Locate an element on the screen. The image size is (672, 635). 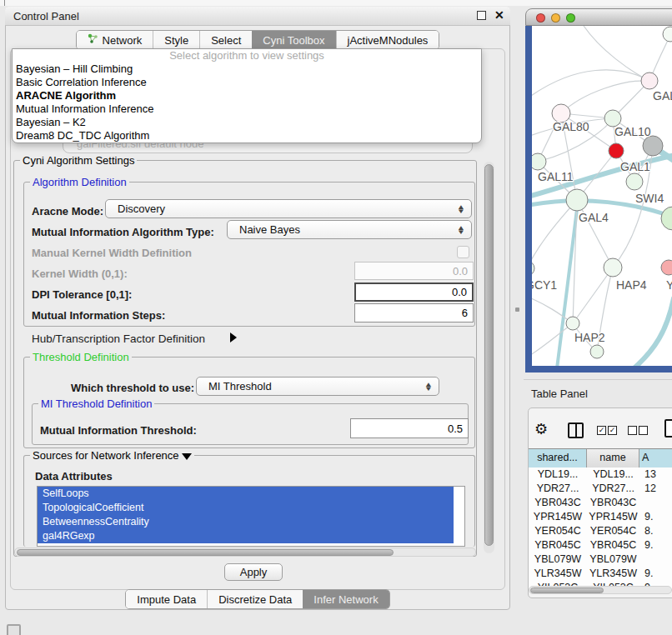
node-gal11 is located at coordinates (539, 162).